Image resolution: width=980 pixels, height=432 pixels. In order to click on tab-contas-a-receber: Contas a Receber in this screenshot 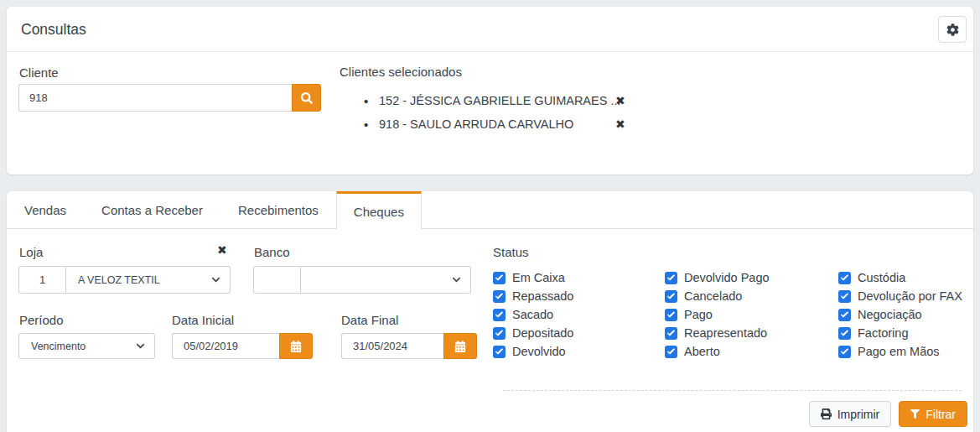, I will do `click(153, 210)`.